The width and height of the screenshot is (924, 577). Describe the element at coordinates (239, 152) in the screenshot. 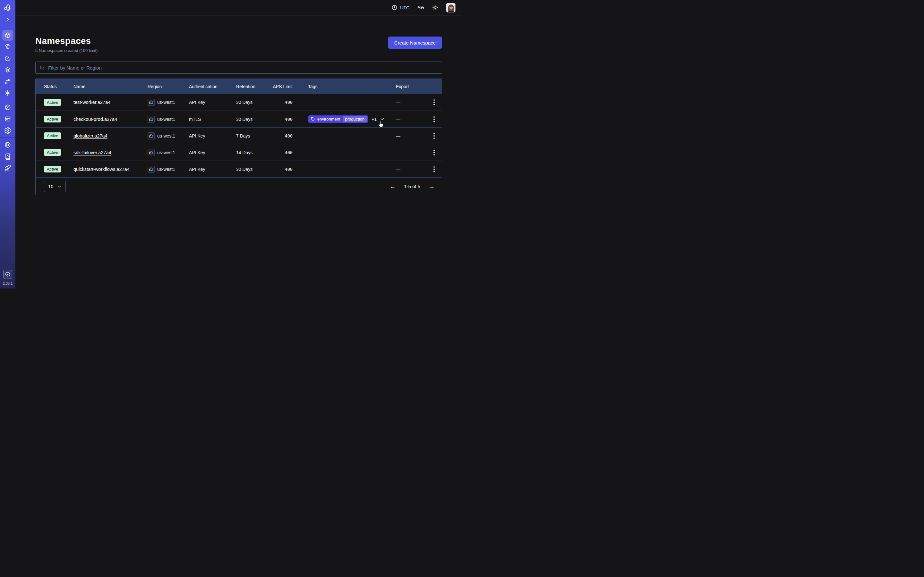

I see `table-row: Active sdk-failover.a27a4 us-west1 API K…` at that location.